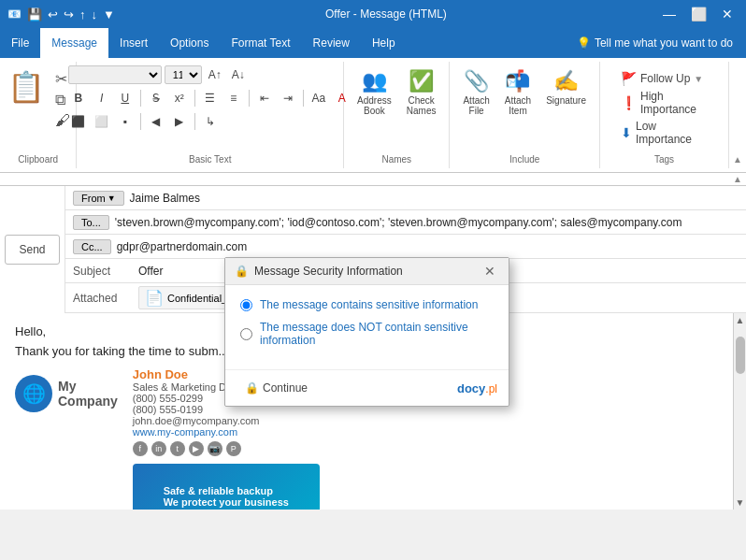 Image resolution: width=746 pixels, height=560 pixels. What do you see at coordinates (285, 388) in the screenshot?
I see `continue-label: Continue` at bounding box center [285, 388].